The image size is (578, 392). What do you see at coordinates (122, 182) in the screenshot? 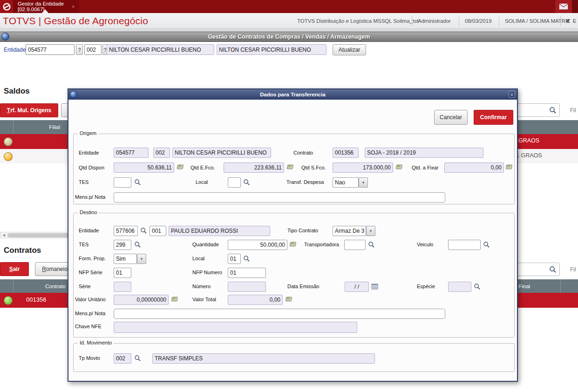
I see `origem-tes-input` at bounding box center [122, 182].